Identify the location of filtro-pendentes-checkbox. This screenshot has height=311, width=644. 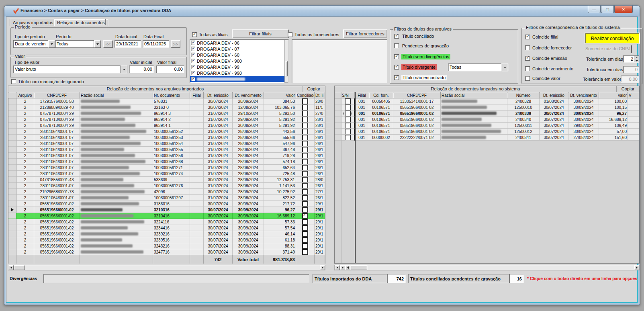
(397, 46).